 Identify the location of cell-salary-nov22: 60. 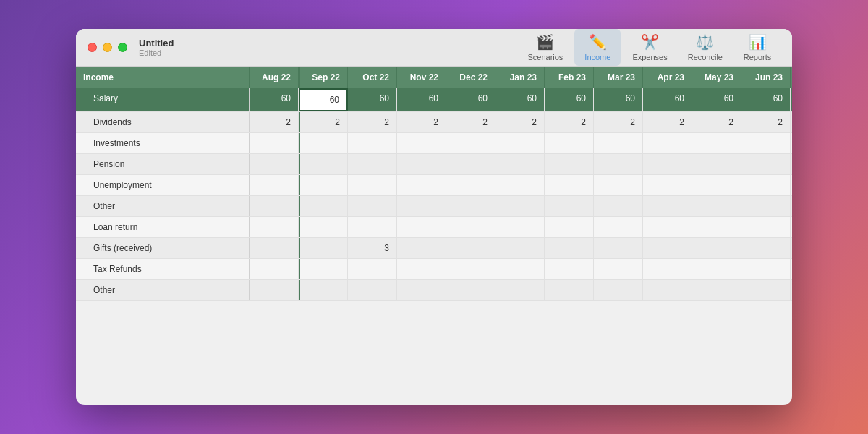
(422, 100).